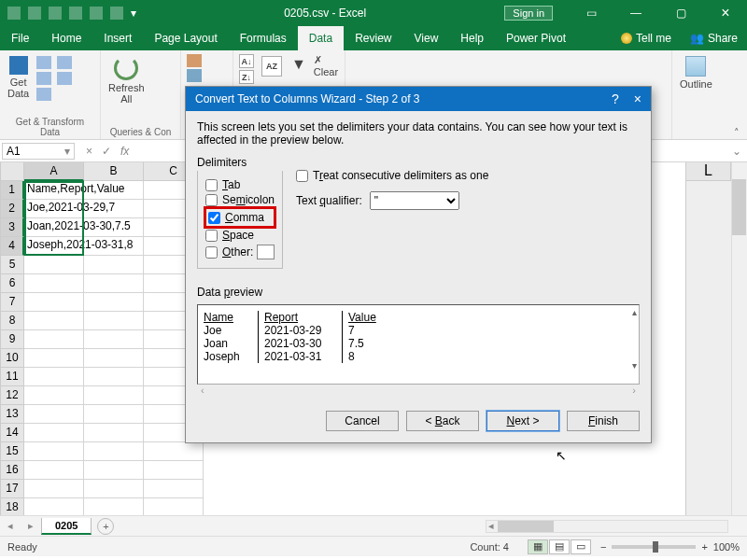 Image resolution: width=747 pixels, height=560 pixels. Describe the element at coordinates (415, 201) in the screenshot. I see `text-qualifier-select: "` at that location.